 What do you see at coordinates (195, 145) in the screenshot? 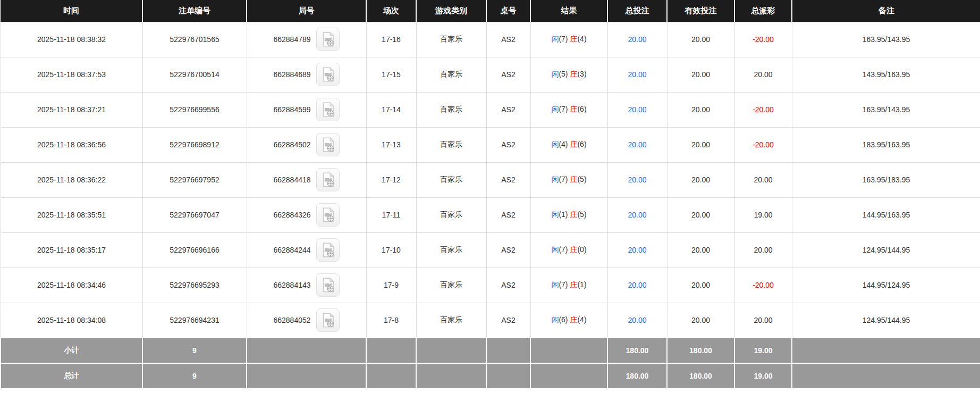
I see `bet-number-cell: 522976698912` at bounding box center [195, 145].